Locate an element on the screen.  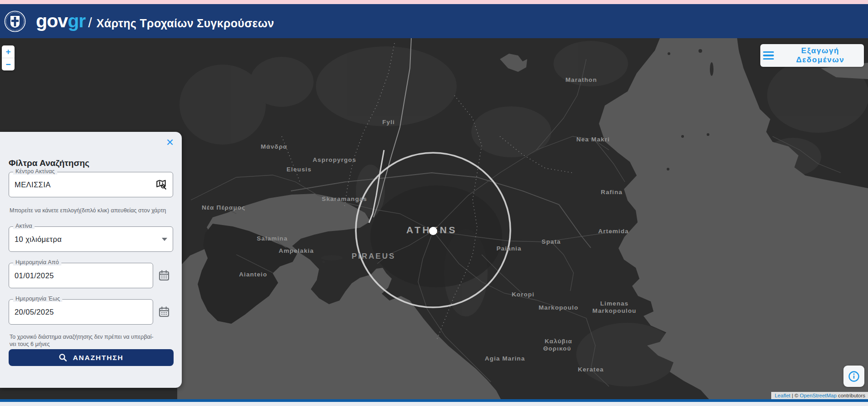
radius-center-helper: Μπορείτε να κάνετε επιλογή(διπλό κλικ) α… is located at coordinates (91, 211).